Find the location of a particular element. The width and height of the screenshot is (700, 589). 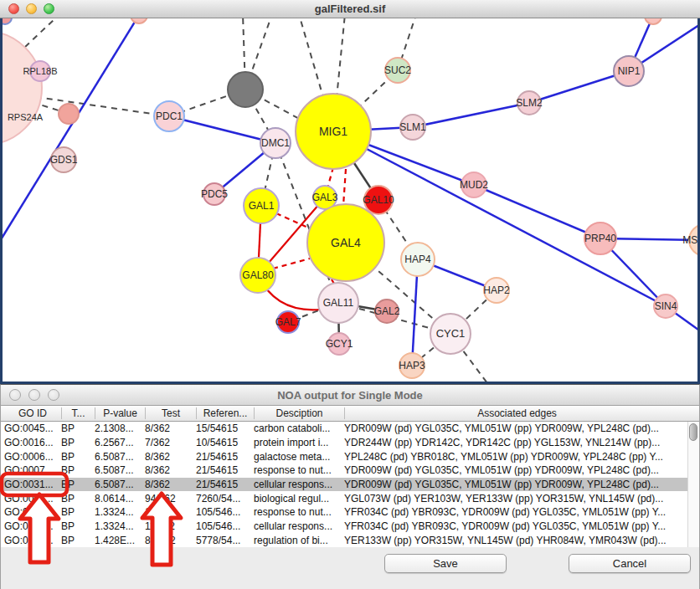

column-header-p_value: P-value is located at coordinates (120, 413).